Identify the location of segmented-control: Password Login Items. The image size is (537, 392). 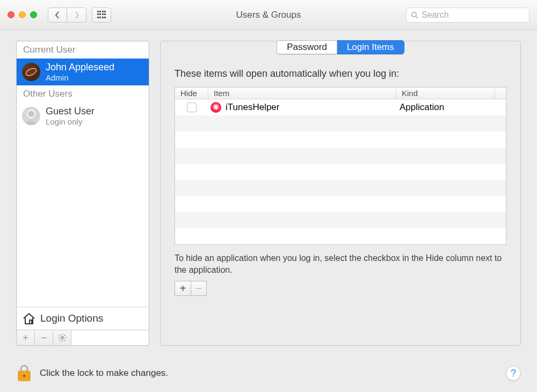
(340, 47).